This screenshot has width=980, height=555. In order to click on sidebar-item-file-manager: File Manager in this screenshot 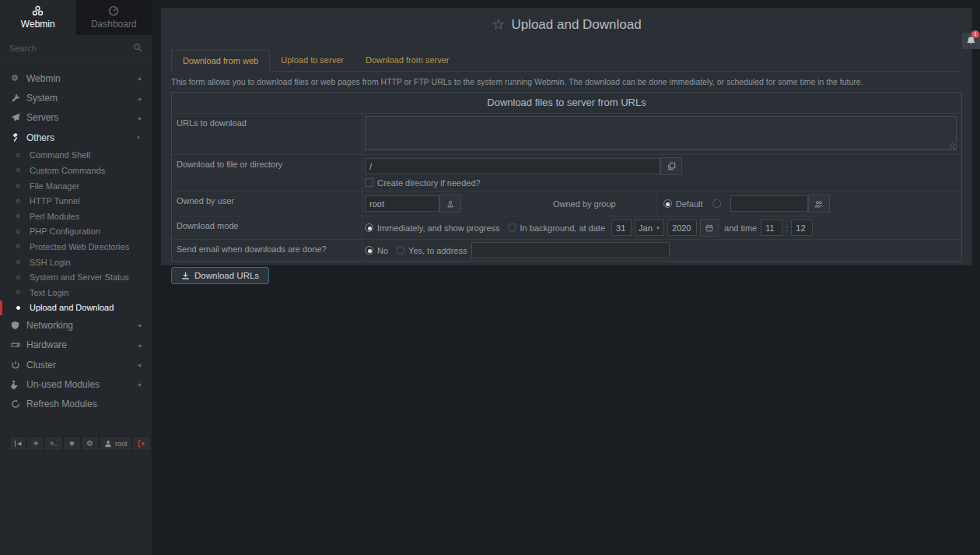, I will do `click(76, 186)`.